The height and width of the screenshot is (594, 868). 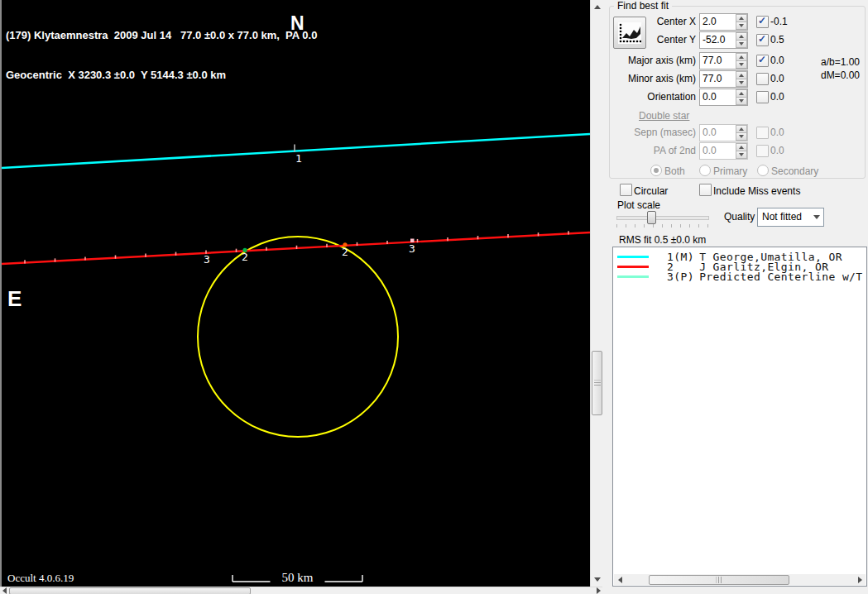 I want to click on down-arrow-icon, so click(x=597, y=579).